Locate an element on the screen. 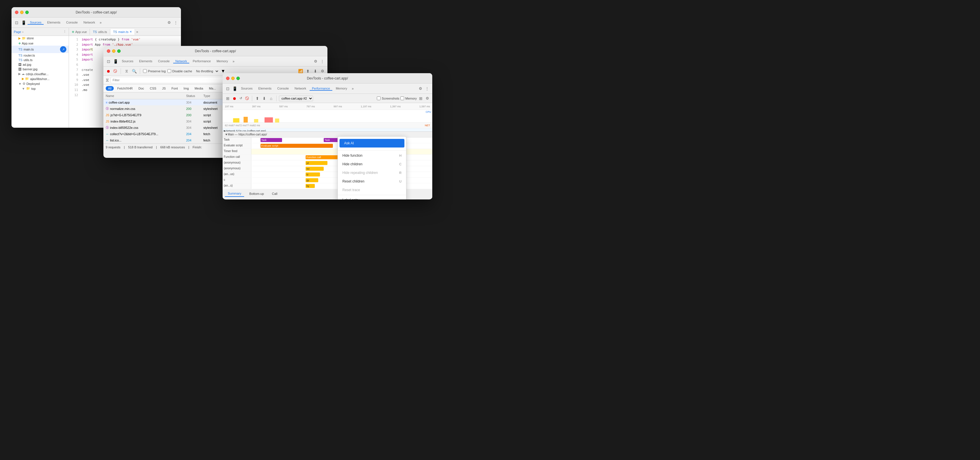 The width and height of the screenshot is (980, 460). preserve-log-checkbox is located at coordinates (145, 71).